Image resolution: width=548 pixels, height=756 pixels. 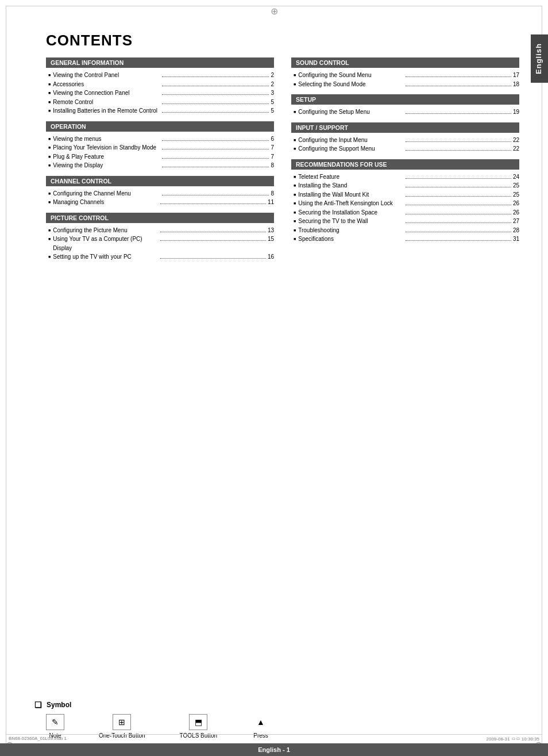 I want to click on toc-item: Managing Channels11, so click(x=160, y=202).